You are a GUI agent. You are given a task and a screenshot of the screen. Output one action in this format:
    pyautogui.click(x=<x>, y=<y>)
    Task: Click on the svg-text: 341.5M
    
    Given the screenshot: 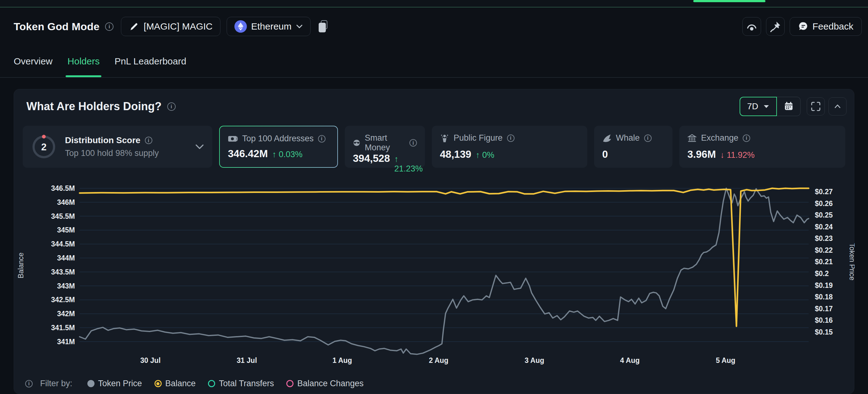 What is the action you would take?
    pyautogui.click(x=63, y=328)
    